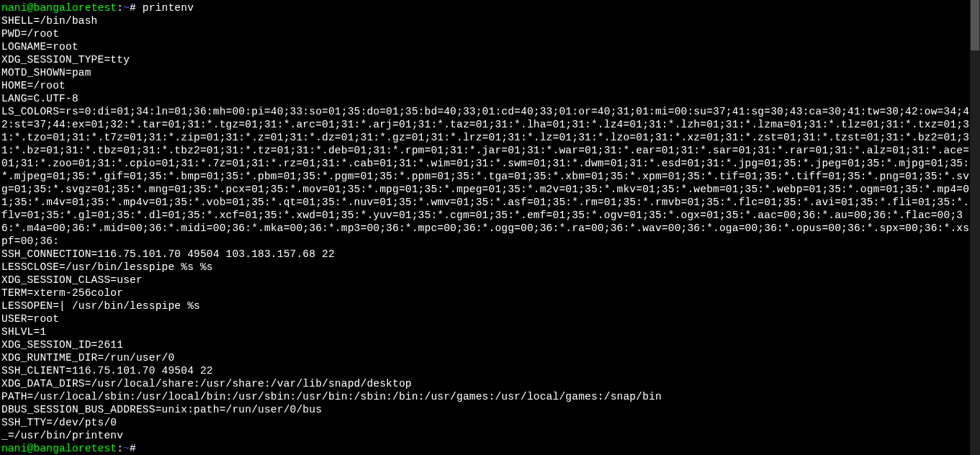 This screenshot has width=980, height=455. What do you see at coordinates (24, 332) in the screenshot?
I see `env-shlvl: SHLVL=1` at bounding box center [24, 332].